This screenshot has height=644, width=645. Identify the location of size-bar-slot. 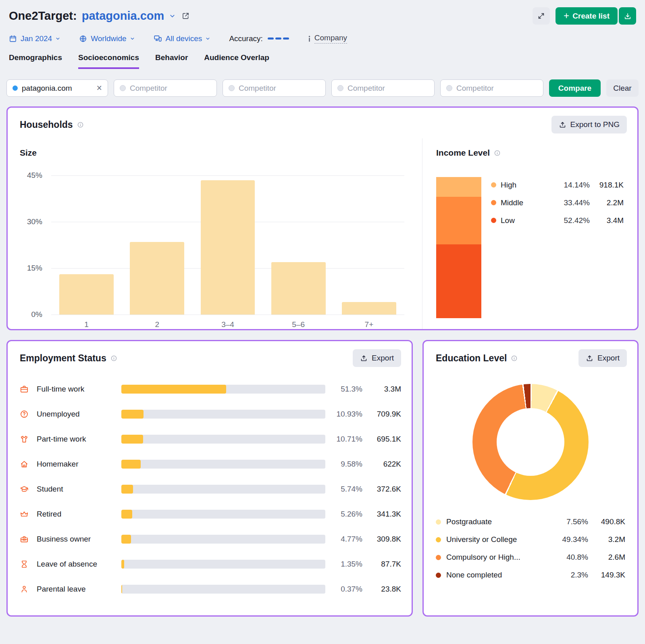
(369, 245).